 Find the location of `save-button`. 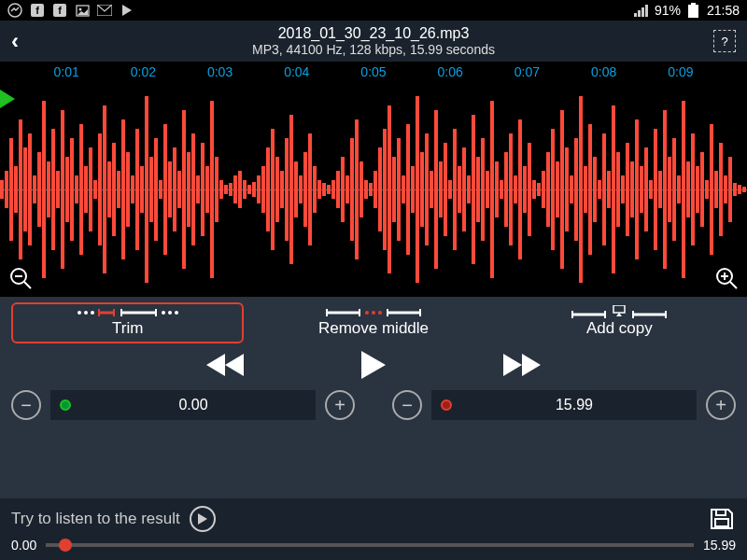

save-button is located at coordinates (722, 519).